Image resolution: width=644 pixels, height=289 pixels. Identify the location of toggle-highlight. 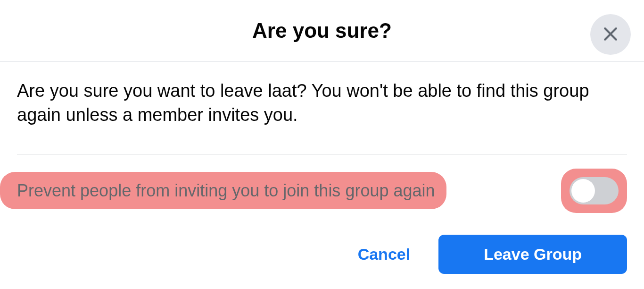
(594, 191).